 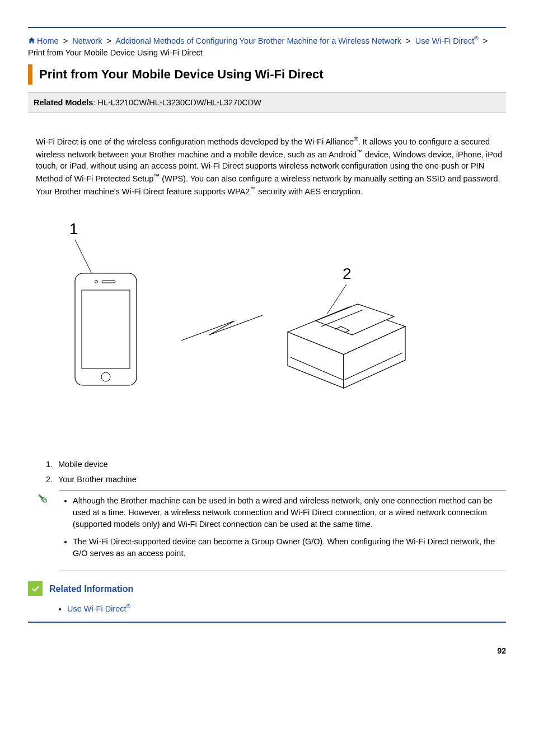 What do you see at coordinates (280, 479) in the screenshot?
I see `legend-item-2: Your Brother machine` at bounding box center [280, 479].